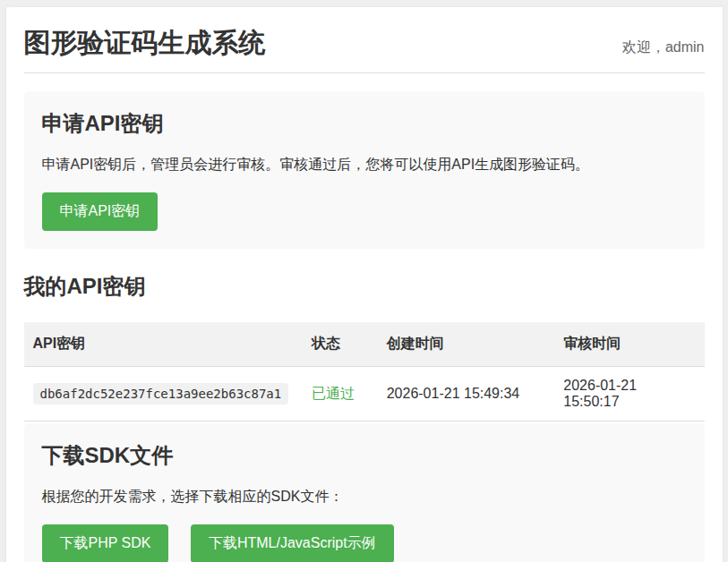  What do you see at coordinates (100, 211) in the screenshot?
I see `apply-api-key-button: 申请API密钥` at bounding box center [100, 211].